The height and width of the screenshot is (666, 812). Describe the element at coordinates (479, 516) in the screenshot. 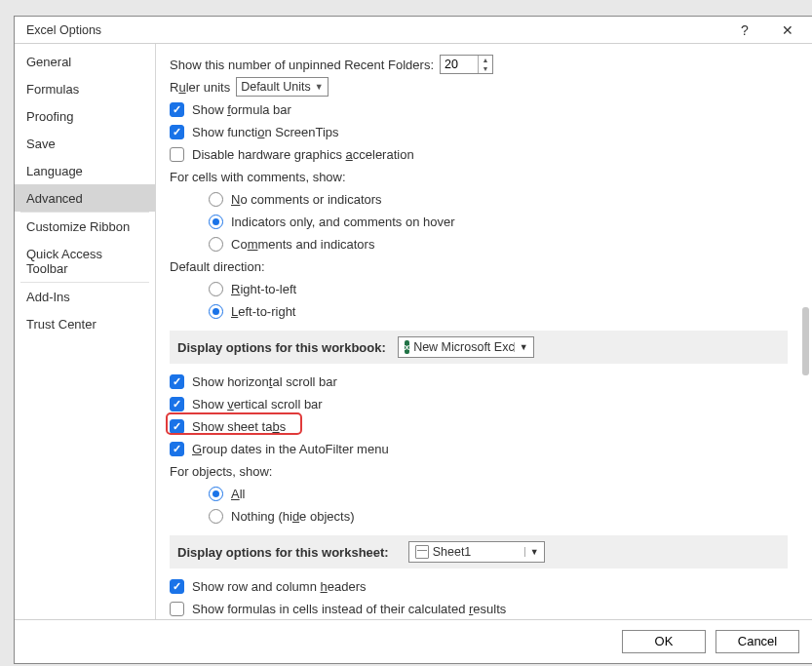

I see `objects-nothing-row: Nothing (hide objects)` at that location.